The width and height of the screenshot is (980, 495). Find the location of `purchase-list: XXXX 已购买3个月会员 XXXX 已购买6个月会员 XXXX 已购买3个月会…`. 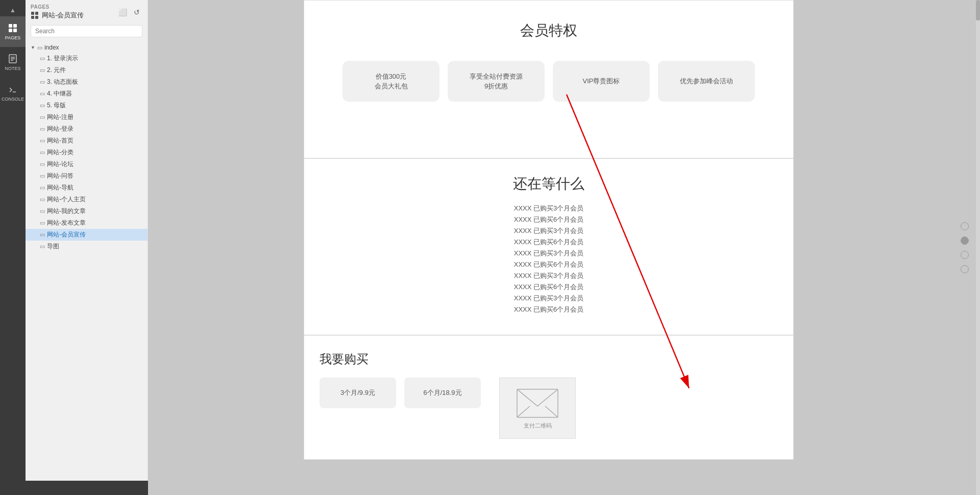

purchase-list: XXXX 已购买3个月会员 XXXX 已购买6个月会员 XXXX 已购买3个月会… is located at coordinates (549, 259).